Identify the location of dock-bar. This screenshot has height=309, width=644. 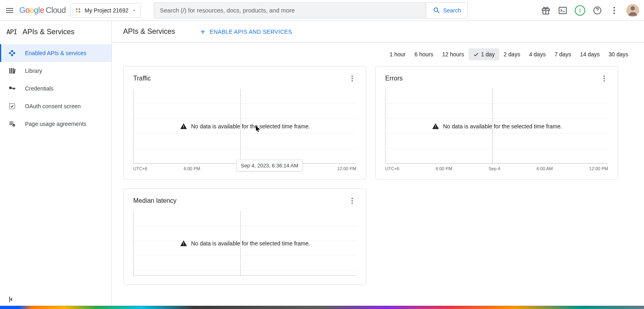
(322, 307).